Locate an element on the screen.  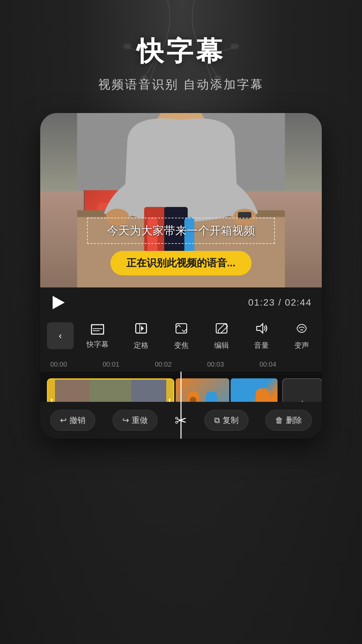
toolbar-item-edit: 编辑 is located at coordinates (222, 336).